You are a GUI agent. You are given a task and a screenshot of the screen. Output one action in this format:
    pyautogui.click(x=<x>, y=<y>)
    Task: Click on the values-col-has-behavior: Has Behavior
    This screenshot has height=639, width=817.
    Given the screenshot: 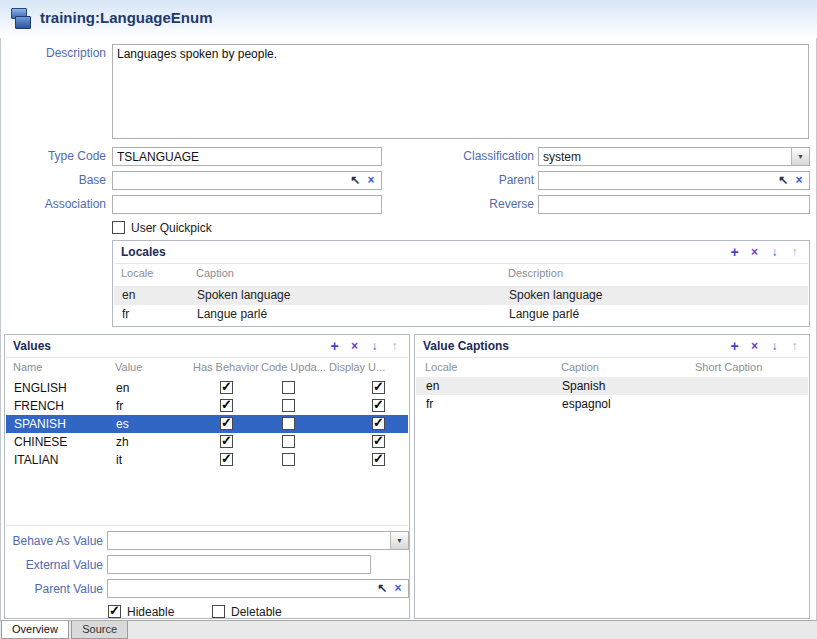 What is the action you would take?
    pyautogui.click(x=226, y=367)
    